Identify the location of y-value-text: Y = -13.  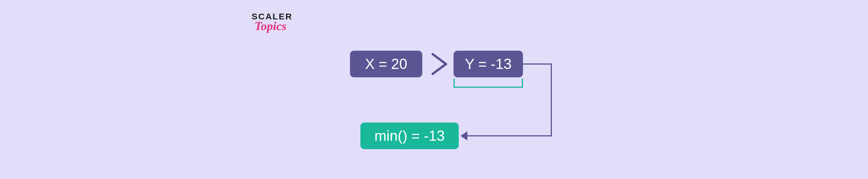
(488, 64).